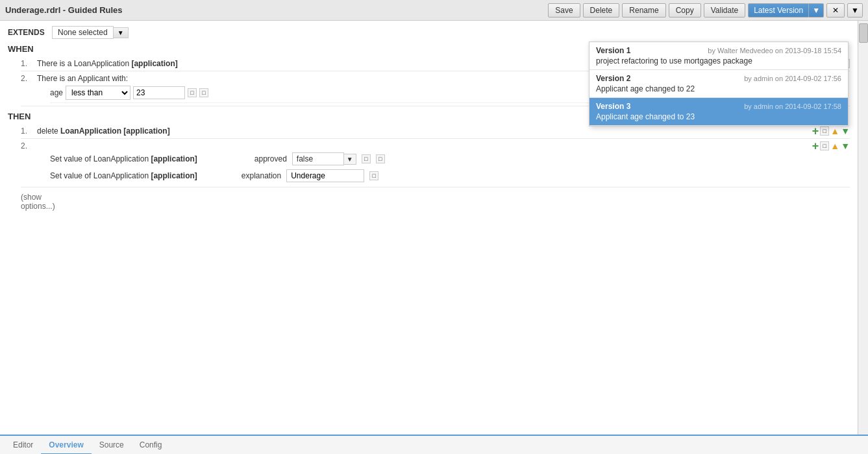 The width and height of the screenshot is (868, 454). Describe the element at coordinates (325, 159) in the screenshot. I see `approved-value-dropdown: false ▼` at that location.